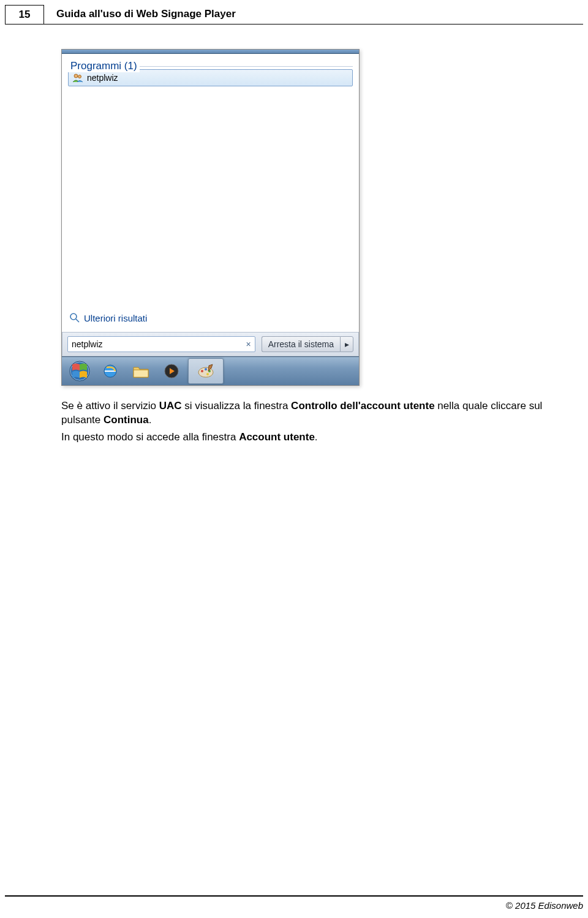 The image size is (588, 918). What do you see at coordinates (80, 371) in the screenshot?
I see `start-button` at bounding box center [80, 371].